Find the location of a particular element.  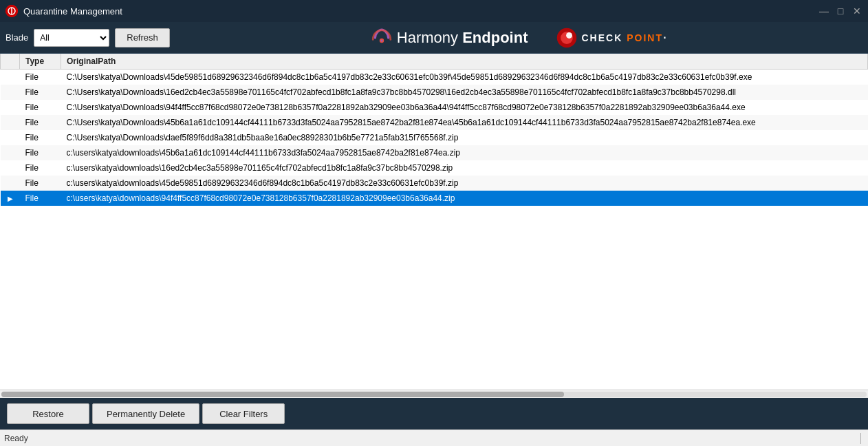

logo-area: Harmony Endpoint CHECK POINT⋅ is located at coordinates (519, 38).